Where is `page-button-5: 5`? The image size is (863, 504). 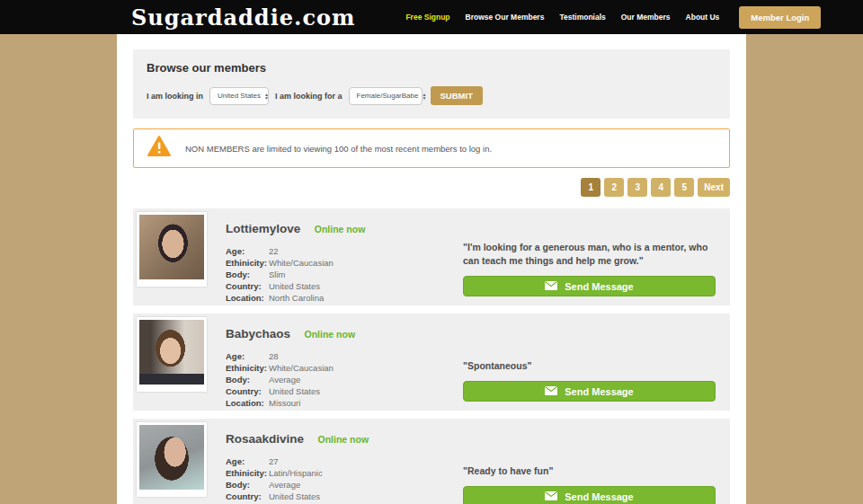
page-button-5: 5 is located at coordinates (684, 187).